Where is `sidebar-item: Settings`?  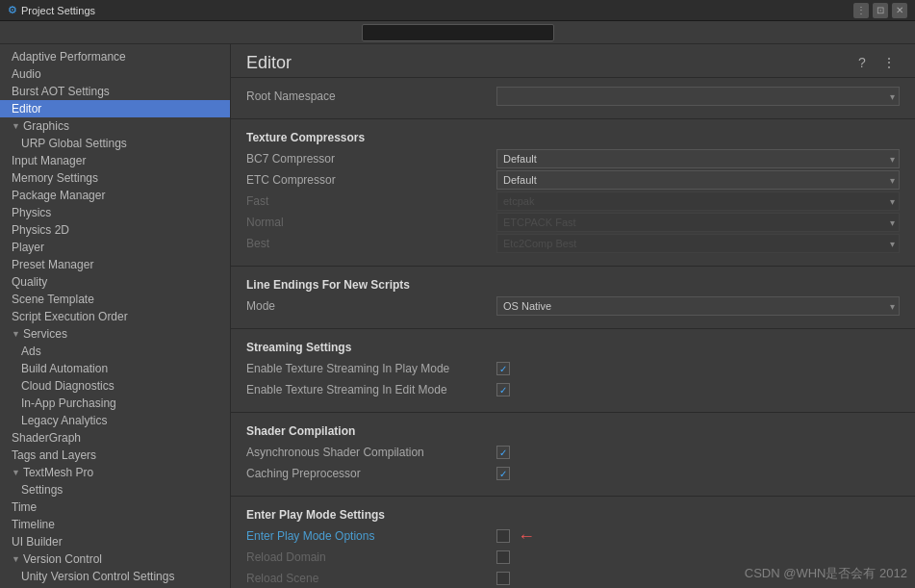
sidebar-item: Settings is located at coordinates (115, 490).